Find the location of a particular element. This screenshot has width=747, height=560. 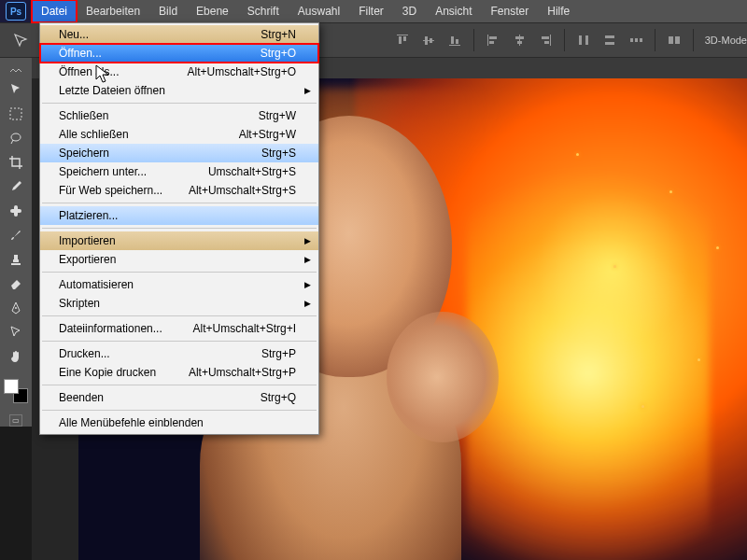

menu-schrift: Schrift is located at coordinates (263, 11).